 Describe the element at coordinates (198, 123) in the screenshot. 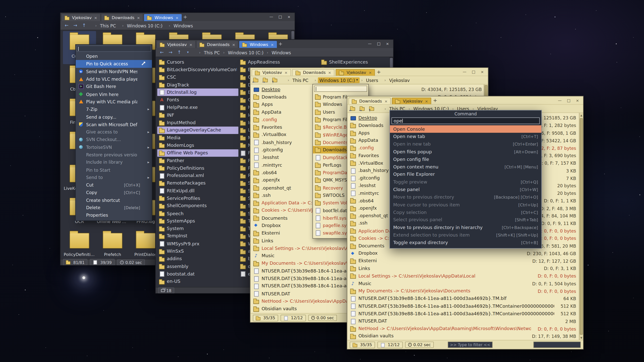

I see `file-row: InputMethod` at that location.